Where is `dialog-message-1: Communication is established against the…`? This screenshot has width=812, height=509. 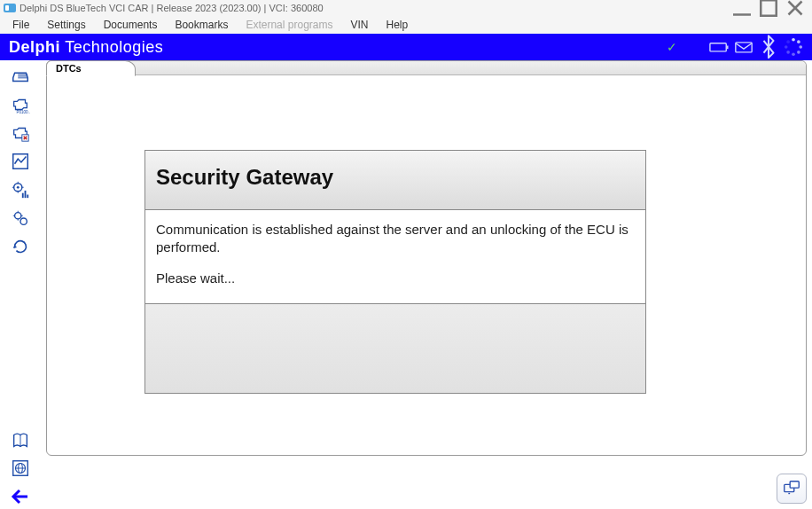
dialog-message-1: Communication is established against the… is located at coordinates (395, 239).